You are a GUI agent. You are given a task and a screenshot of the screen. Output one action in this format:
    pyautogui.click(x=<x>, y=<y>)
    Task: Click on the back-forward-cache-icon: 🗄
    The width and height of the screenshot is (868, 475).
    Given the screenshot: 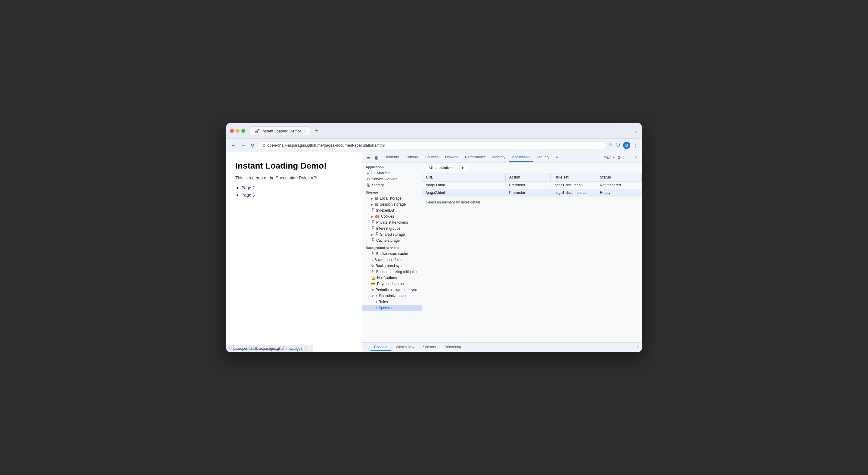 What is the action you would take?
    pyautogui.click(x=373, y=254)
    